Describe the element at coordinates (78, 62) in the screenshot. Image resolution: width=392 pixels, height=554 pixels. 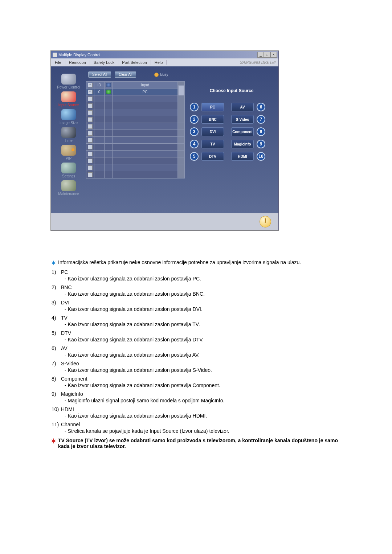
I see `menu-remocon: Remocon` at that location.